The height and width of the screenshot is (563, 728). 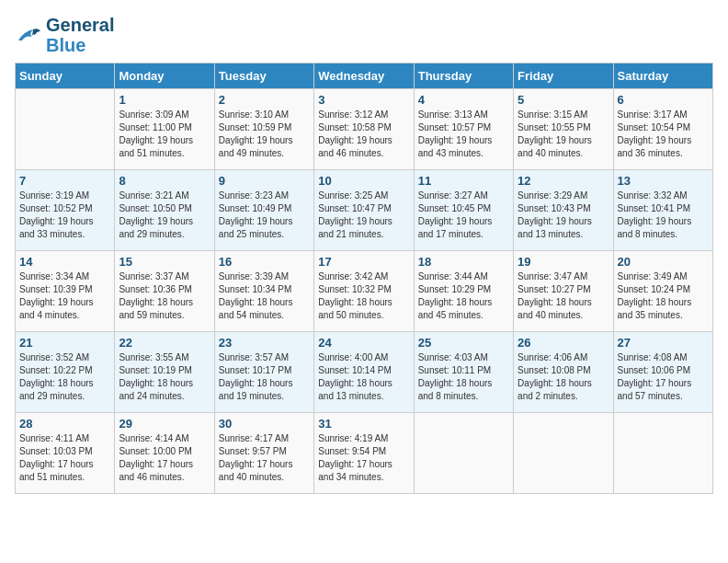 What do you see at coordinates (165, 76) in the screenshot?
I see `col-header-monday: Monday` at bounding box center [165, 76].